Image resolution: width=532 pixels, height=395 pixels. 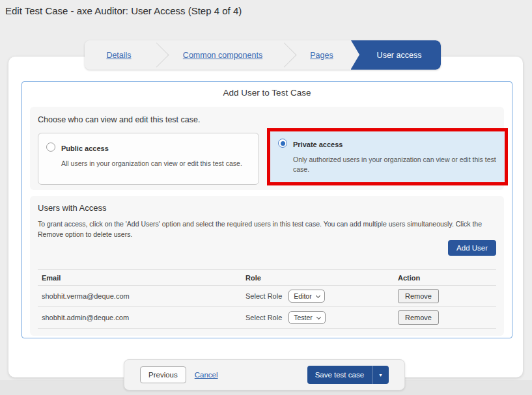 What do you see at coordinates (307, 318) in the screenshot?
I see `role-dropdown: Tester` at bounding box center [307, 318].